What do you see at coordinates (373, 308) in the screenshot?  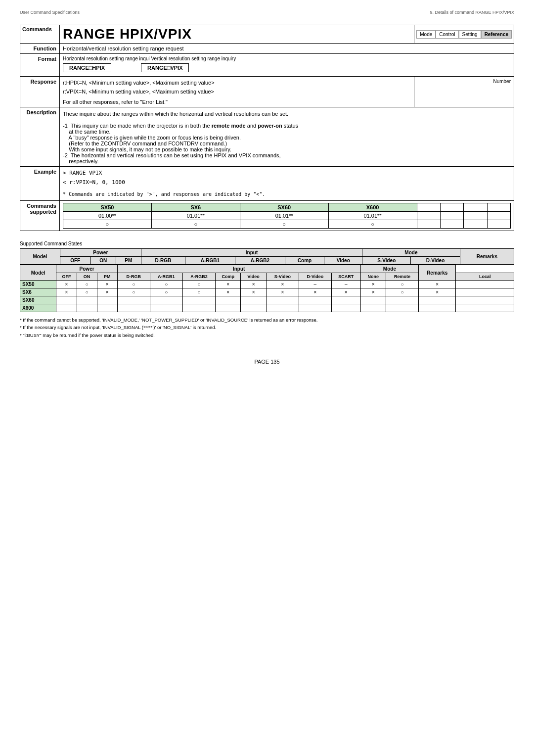 I see `x600-none` at bounding box center [373, 308].